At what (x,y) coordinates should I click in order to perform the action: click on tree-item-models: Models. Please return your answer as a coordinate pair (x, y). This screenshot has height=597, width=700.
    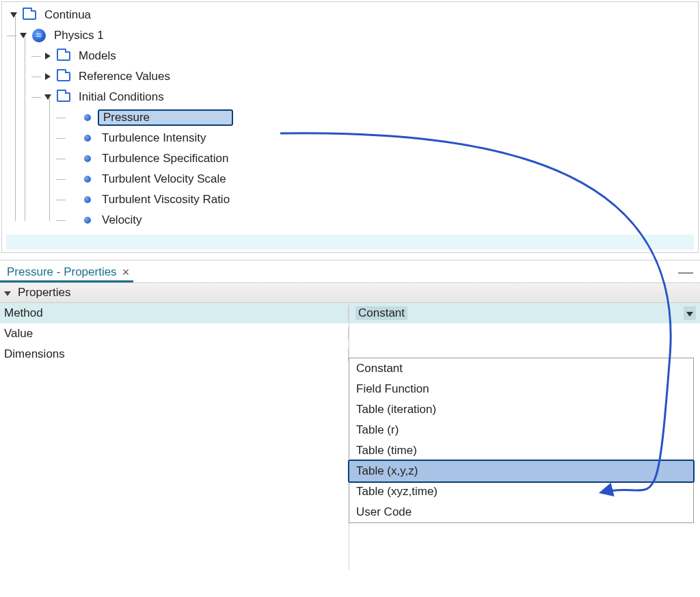
    Looking at the image, I should click on (370, 56).